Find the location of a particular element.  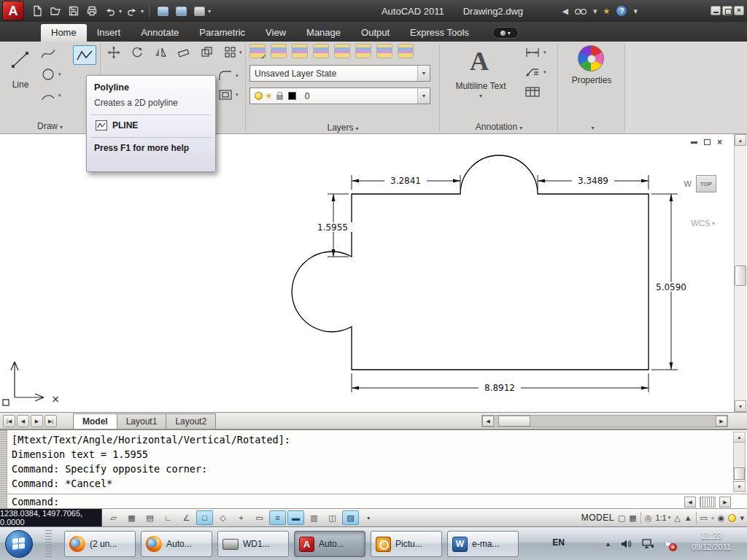

multiline-text-label: Multiline Text is located at coordinates (481, 86).